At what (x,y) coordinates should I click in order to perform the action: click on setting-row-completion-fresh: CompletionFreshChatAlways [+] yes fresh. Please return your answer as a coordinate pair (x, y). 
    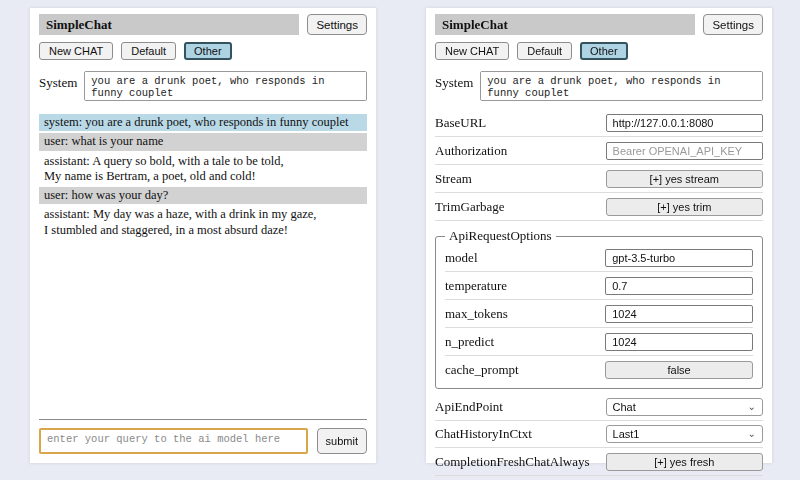
    Looking at the image, I should click on (599, 462).